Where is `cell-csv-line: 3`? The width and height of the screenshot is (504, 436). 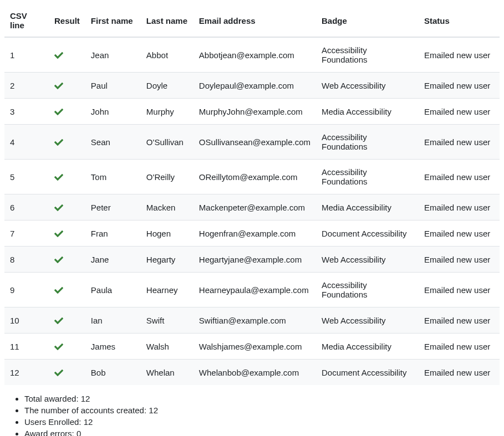
cell-csv-line: 3 is located at coordinates (27, 112).